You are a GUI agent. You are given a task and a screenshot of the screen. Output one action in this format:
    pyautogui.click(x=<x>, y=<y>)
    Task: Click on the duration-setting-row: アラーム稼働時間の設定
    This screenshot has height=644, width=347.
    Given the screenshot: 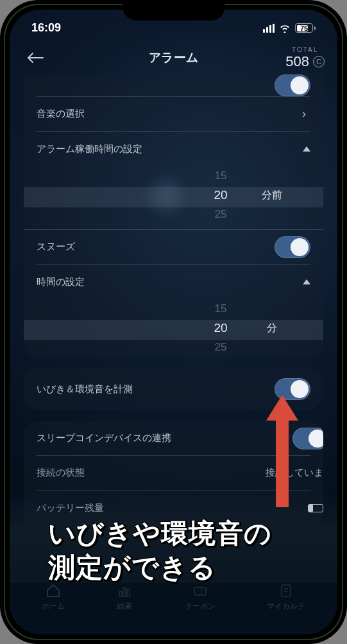 What is the action you would take?
    pyautogui.click(x=173, y=149)
    